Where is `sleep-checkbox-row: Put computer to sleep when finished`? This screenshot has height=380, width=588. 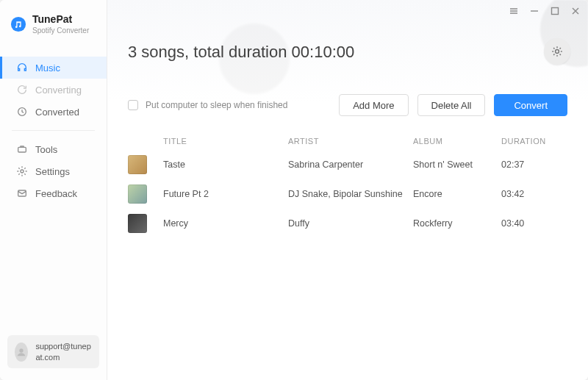
sleep-checkbox-row: Put computer to sleep when finished is located at coordinates (207, 105).